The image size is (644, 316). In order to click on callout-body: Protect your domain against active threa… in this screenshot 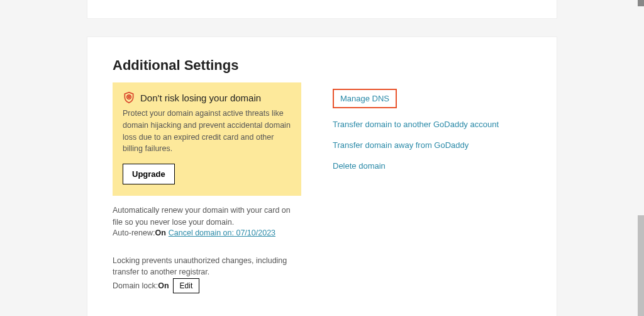, I will do `click(207, 131)`.